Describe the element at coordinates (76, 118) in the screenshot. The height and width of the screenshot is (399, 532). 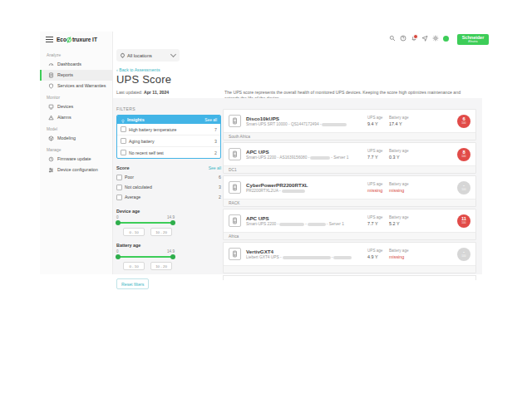
I see `sidebar-item-alarms: Alarms` at that location.